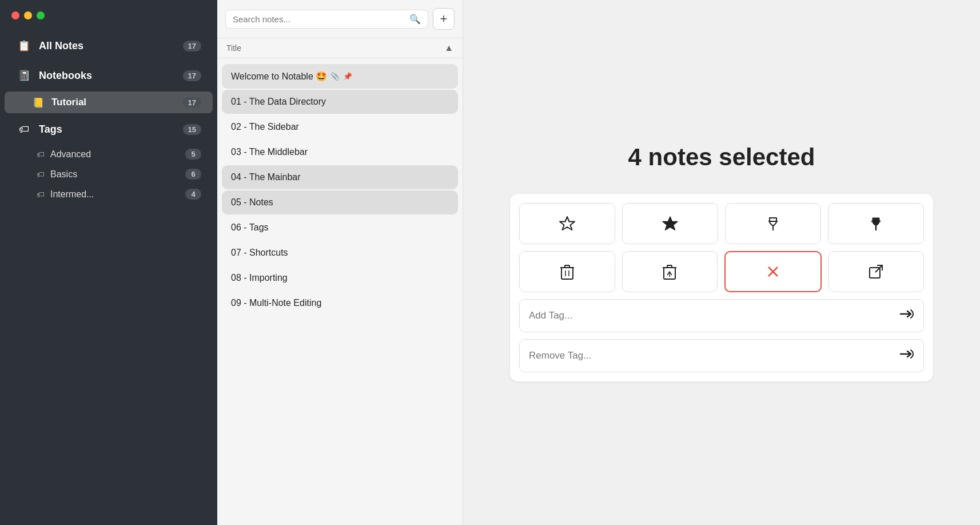  What do you see at coordinates (340, 202) in the screenshot?
I see `note-item-05: 05 - Notes` at bounding box center [340, 202].